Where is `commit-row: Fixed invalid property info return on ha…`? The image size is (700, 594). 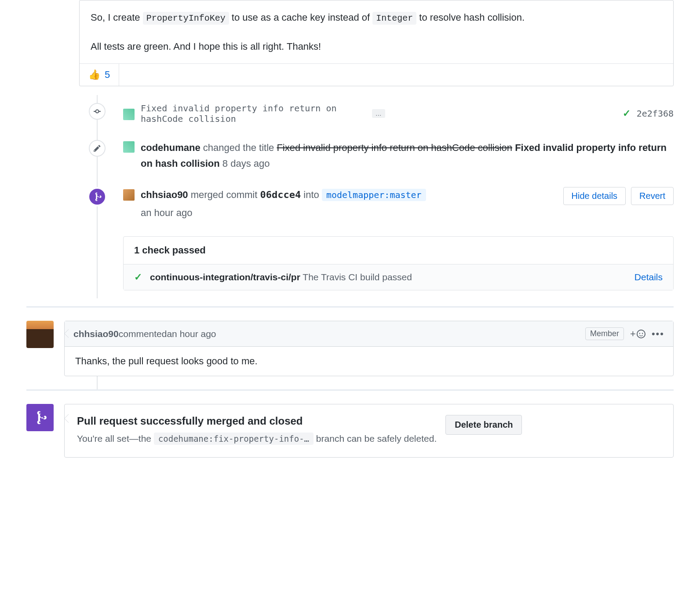
commit-row: Fixed invalid property info return on ha… is located at coordinates (398, 114).